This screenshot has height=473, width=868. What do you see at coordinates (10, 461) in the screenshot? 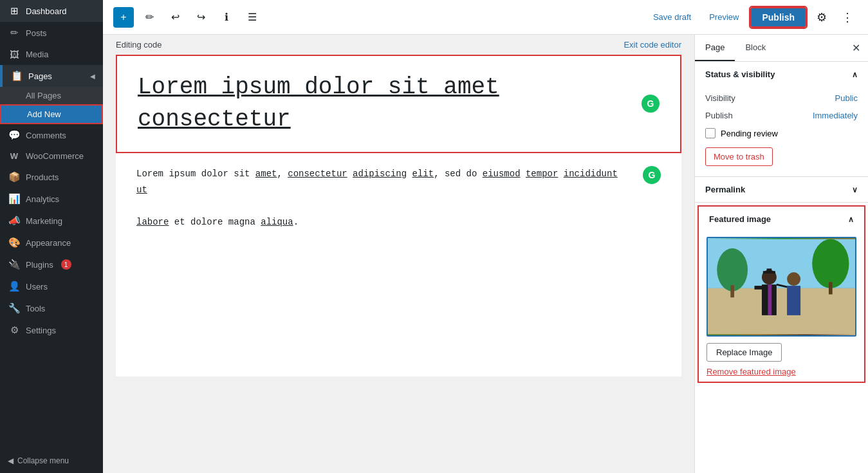
I see `collapse-arrow-icon: ◀` at bounding box center [10, 461].